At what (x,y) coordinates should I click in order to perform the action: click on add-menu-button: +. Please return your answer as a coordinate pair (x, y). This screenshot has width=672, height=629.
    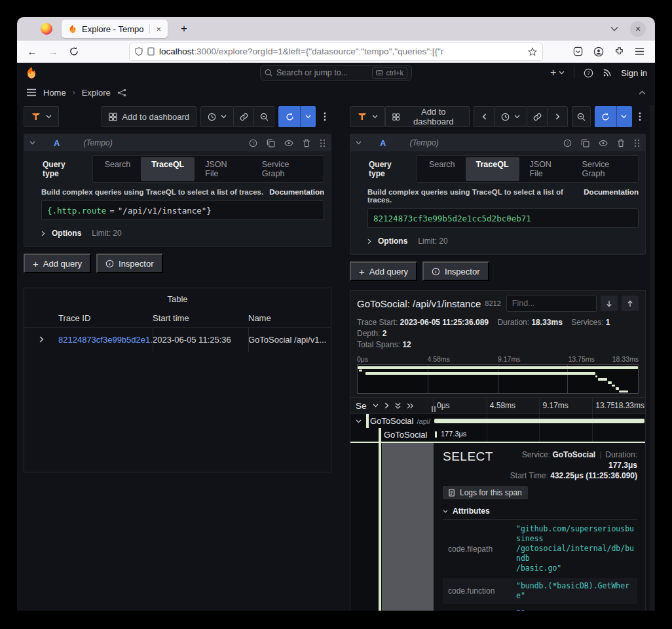
    Looking at the image, I should click on (557, 73).